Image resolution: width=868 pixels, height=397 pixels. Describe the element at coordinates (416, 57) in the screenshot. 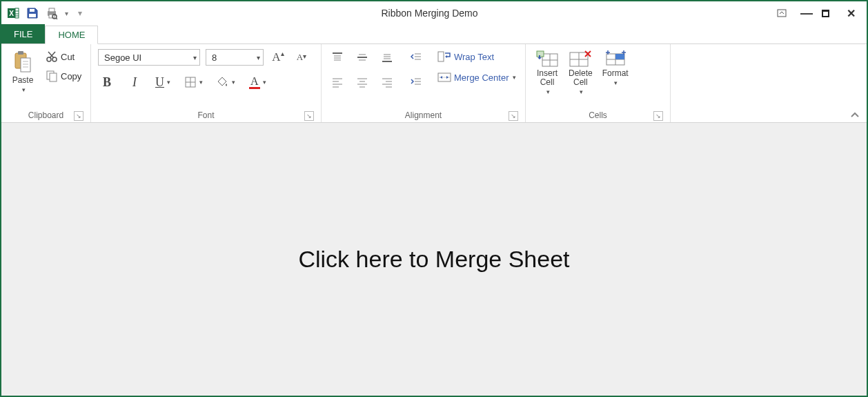

I see `decrease-indent-icon` at that location.